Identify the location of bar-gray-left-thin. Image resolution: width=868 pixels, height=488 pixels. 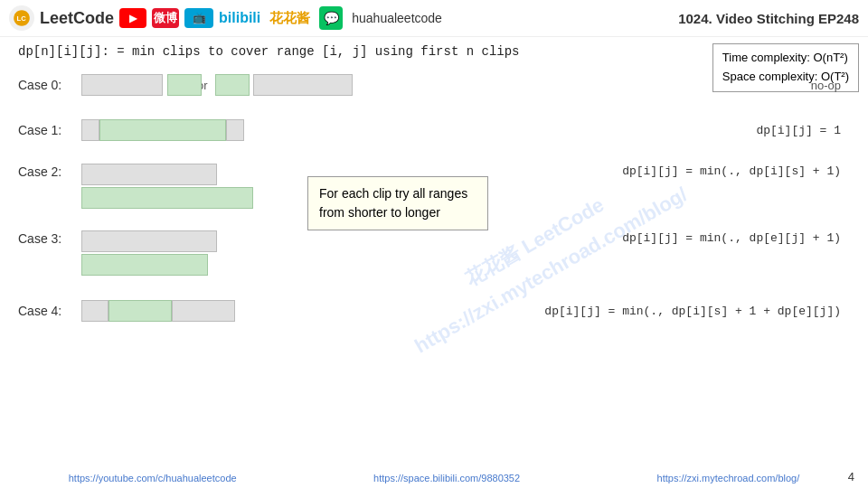
(90, 130).